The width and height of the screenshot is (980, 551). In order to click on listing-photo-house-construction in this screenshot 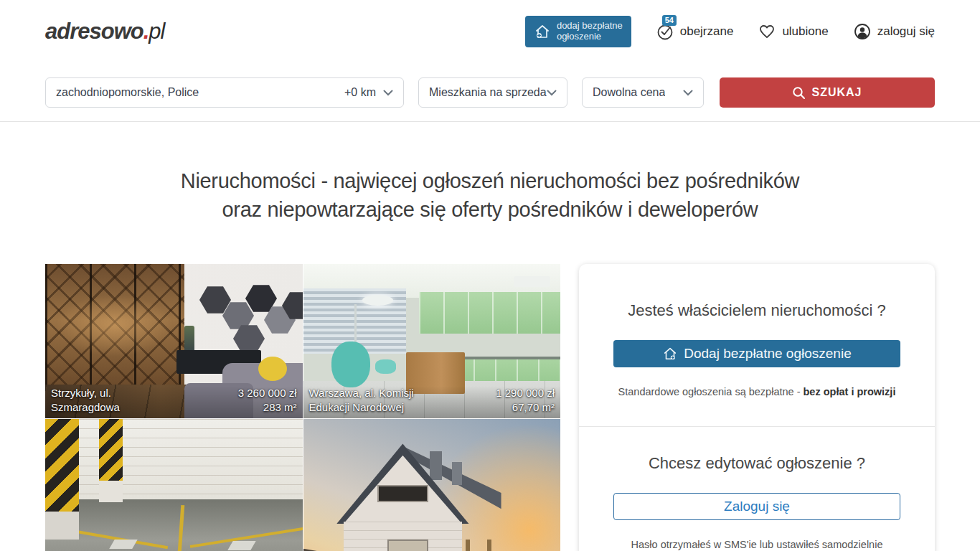, I will do `click(432, 485)`.